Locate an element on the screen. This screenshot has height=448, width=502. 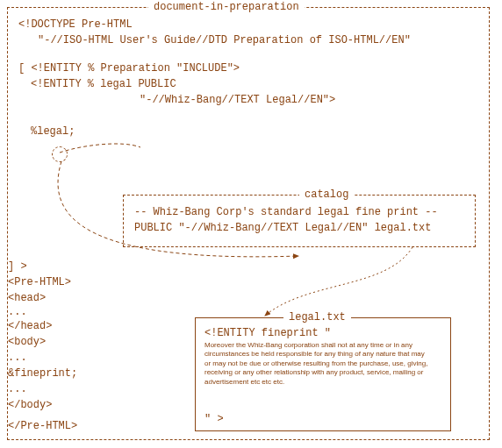
fineprint-ref: &fineprint; is located at coordinates (42, 373).